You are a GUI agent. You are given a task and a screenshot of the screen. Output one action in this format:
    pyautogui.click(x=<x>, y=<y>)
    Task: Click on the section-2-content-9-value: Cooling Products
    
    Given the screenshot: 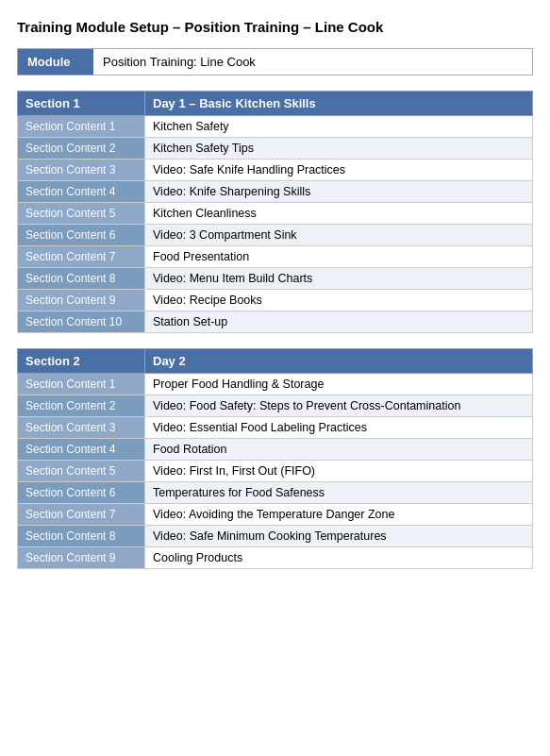 What is the action you would take?
    pyautogui.click(x=340, y=559)
    